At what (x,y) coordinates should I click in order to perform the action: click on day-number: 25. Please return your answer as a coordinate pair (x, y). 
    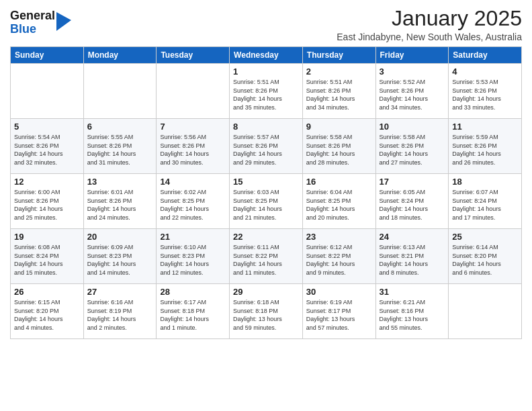
    Looking at the image, I should click on (485, 236).